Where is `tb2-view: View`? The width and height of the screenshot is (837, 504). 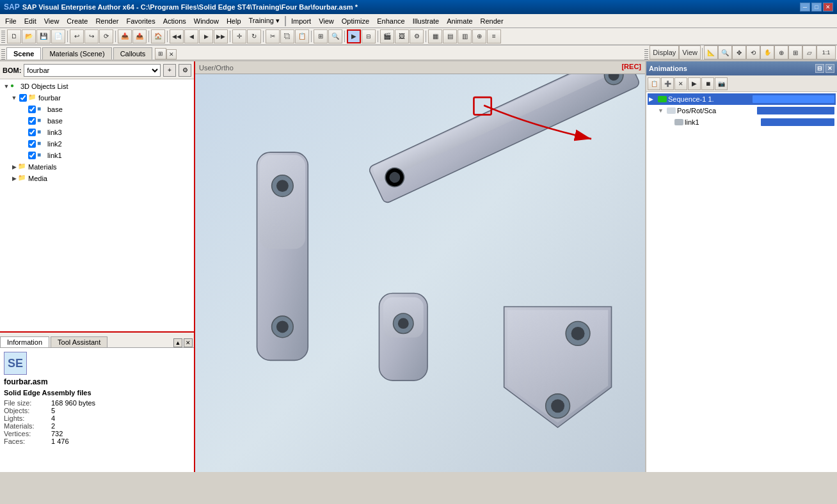
tb2-view: View is located at coordinates (690, 52).